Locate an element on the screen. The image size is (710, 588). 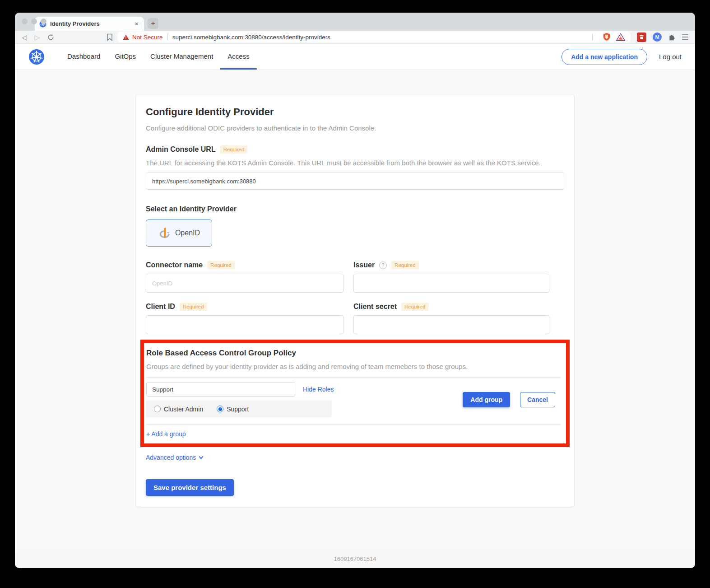
not-secure-label: Not Secure is located at coordinates (148, 37).